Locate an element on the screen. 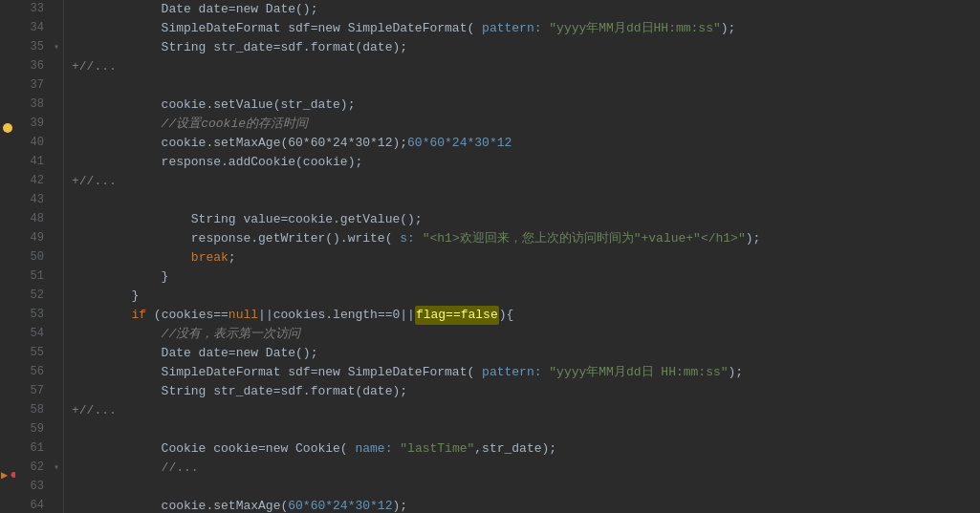 The width and height of the screenshot is (980, 513). line-number-row: 64 is located at coordinates (39, 504).